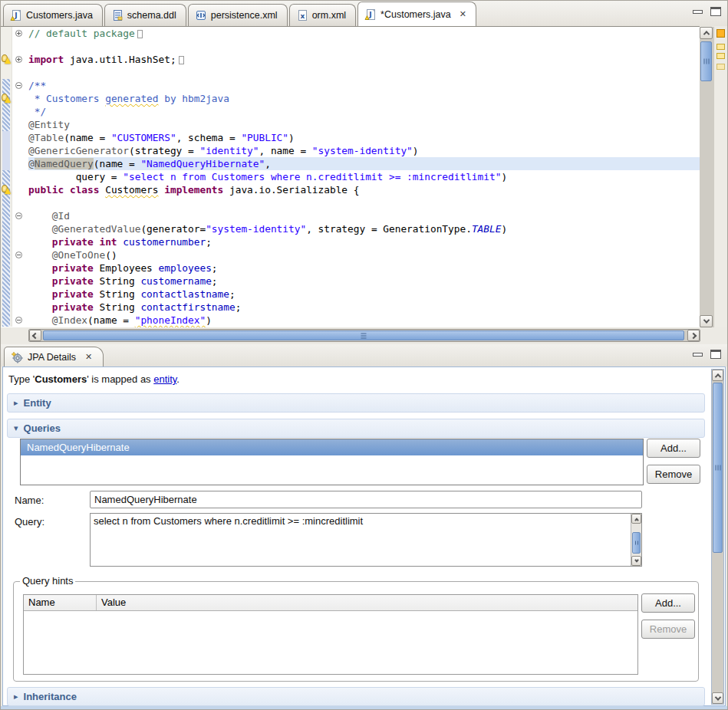 This screenshot has height=710, width=728. What do you see at coordinates (302, 15) in the screenshot?
I see `xml-file-icon: x` at bounding box center [302, 15].